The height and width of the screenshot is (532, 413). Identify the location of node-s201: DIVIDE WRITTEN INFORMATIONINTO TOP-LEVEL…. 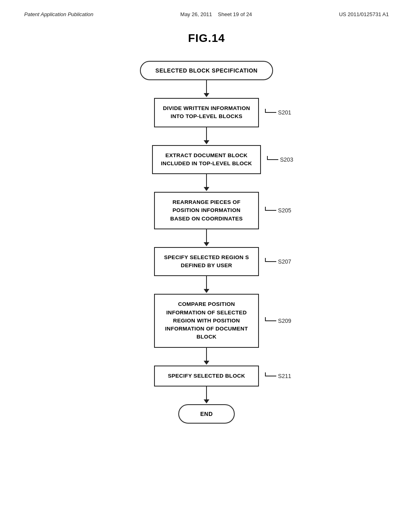
(206, 113).